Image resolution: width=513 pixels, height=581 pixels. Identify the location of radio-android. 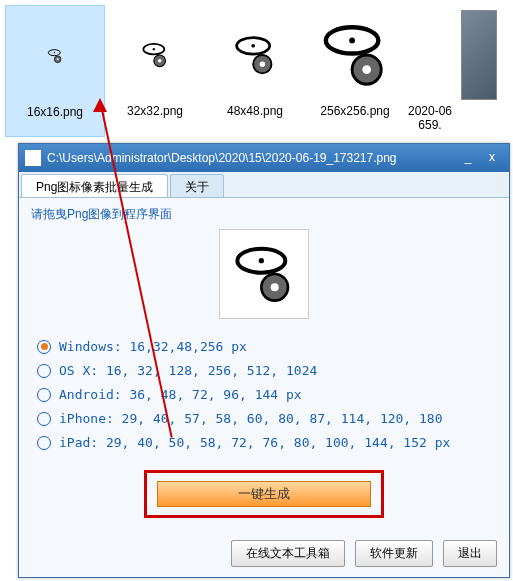
(44, 395).